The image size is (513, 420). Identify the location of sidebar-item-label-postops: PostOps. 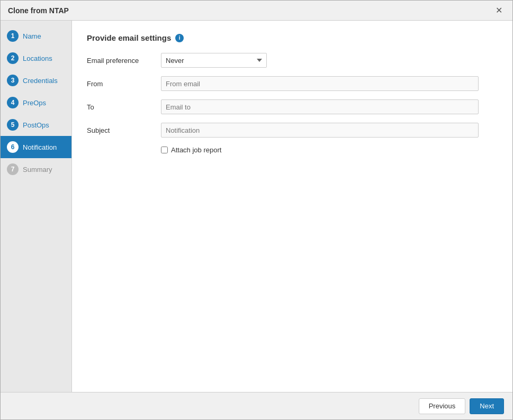
(36, 125).